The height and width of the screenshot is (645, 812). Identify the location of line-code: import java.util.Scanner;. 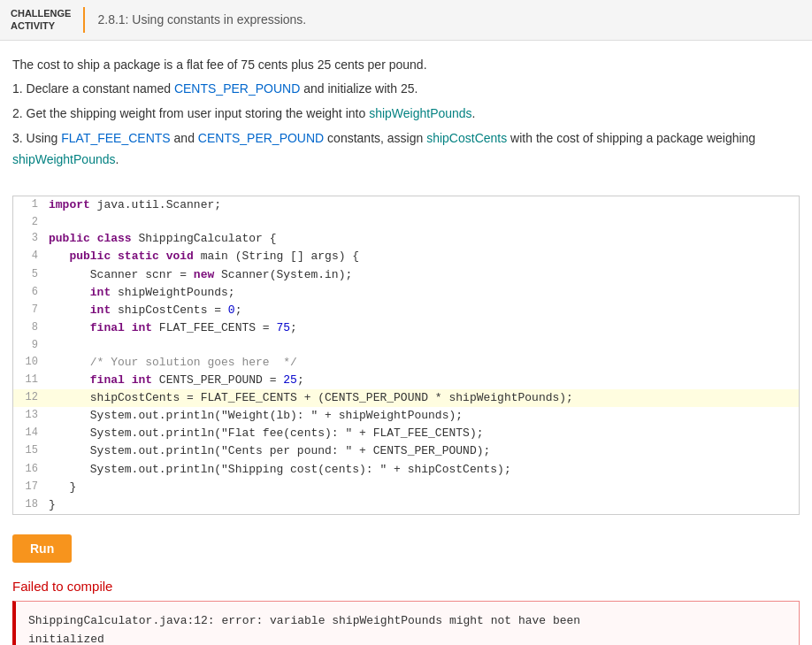
(422, 205).